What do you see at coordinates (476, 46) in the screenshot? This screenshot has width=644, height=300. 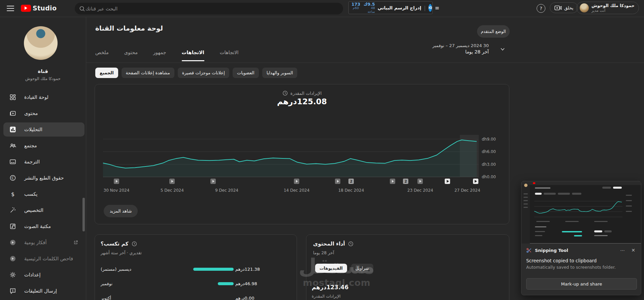 I see `date-token: 2024` at bounding box center [476, 46].